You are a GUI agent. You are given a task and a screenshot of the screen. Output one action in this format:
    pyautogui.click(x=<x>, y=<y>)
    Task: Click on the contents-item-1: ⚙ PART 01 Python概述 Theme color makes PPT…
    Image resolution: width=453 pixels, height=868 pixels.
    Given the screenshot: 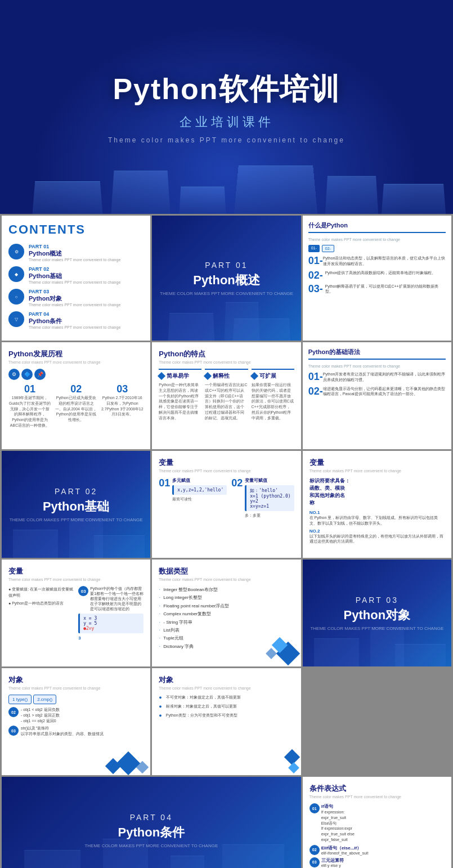 What is the action you would take?
    pyautogui.click(x=76, y=253)
    